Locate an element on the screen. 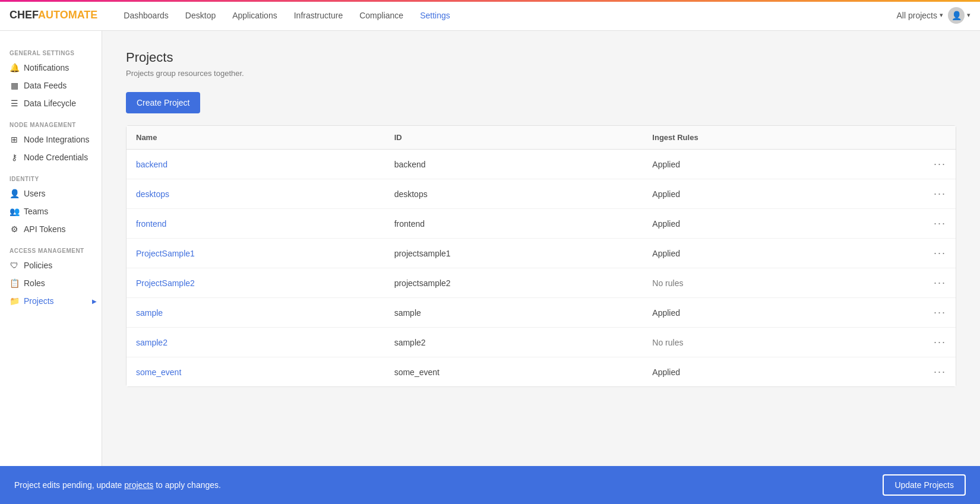 The height and width of the screenshot is (504, 980). update-projects-button: Update Projects is located at coordinates (924, 485).